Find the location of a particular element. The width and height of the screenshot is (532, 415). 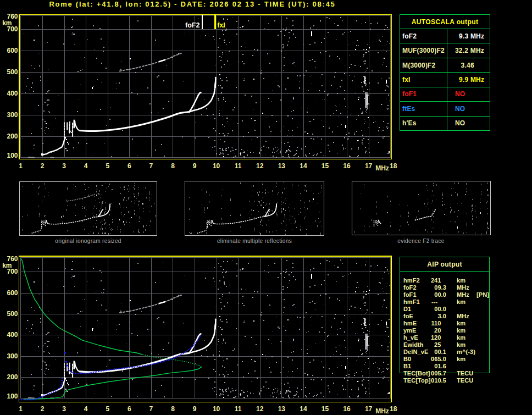

aip-row-value: 120 is located at coordinates (423, 337).